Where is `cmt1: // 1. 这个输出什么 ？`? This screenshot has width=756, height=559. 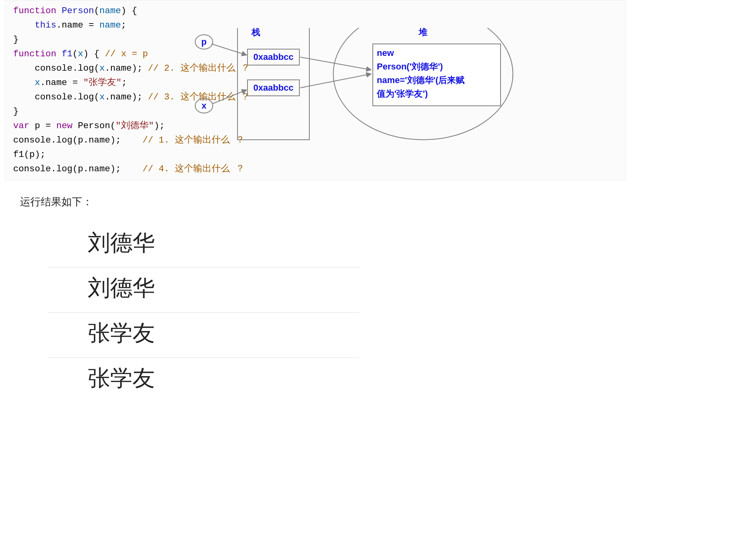 cmt1: // 1. 这个输出什么 ？ is located at coordinates (194, 140).